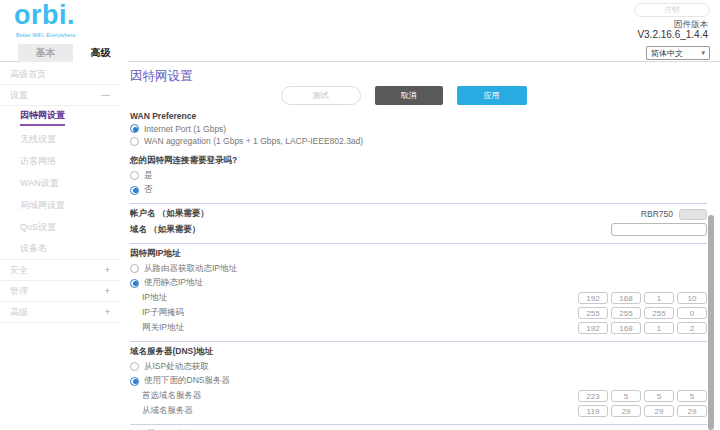  I want to click on radio-dns-dynamic-label: 从ISP处动态获取, so click(176, 367).